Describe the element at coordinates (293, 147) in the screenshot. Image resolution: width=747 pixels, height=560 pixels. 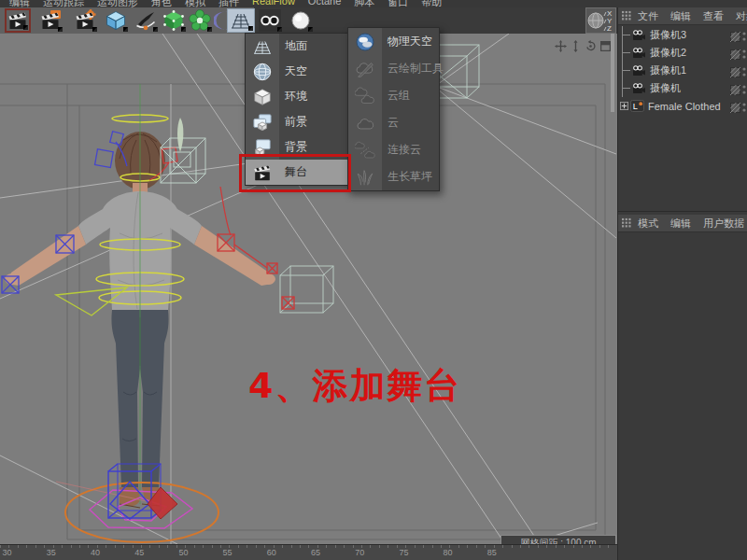
I see `menu-item-label: 背景` at that location.